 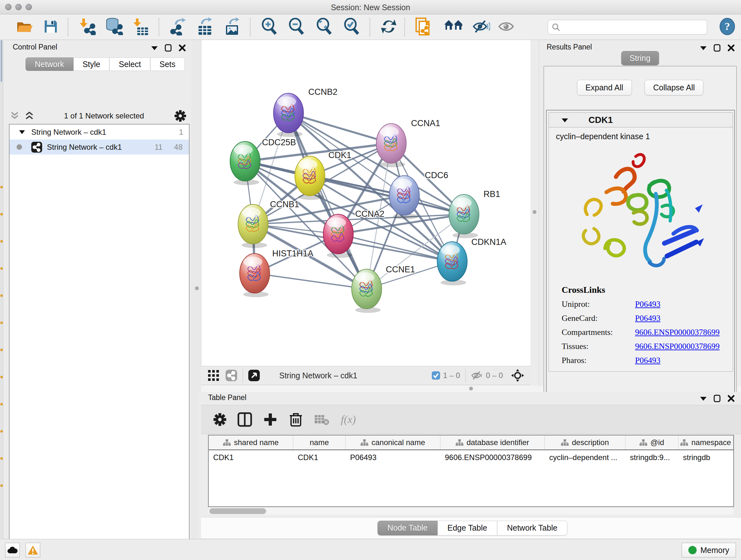 What do you see at coordinates (452, 263) in the screenshot?
I see `node-cdkn1a` at bounding box center [452, 263].